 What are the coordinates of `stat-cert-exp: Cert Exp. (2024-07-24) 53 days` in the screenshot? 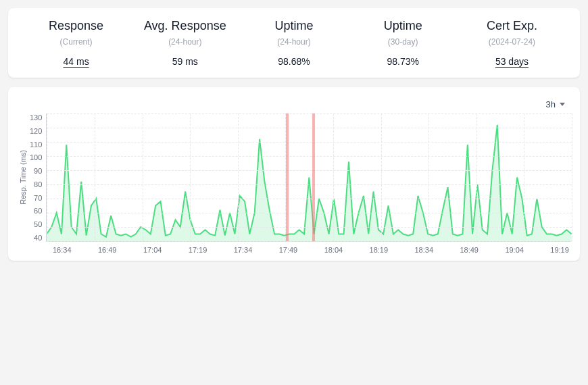 It's located at (512, 43).